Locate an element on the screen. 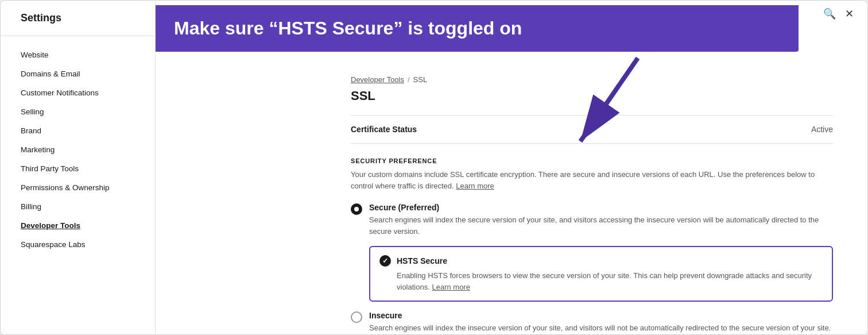  secure-preferred-radio is located at coordinates (356, 209).